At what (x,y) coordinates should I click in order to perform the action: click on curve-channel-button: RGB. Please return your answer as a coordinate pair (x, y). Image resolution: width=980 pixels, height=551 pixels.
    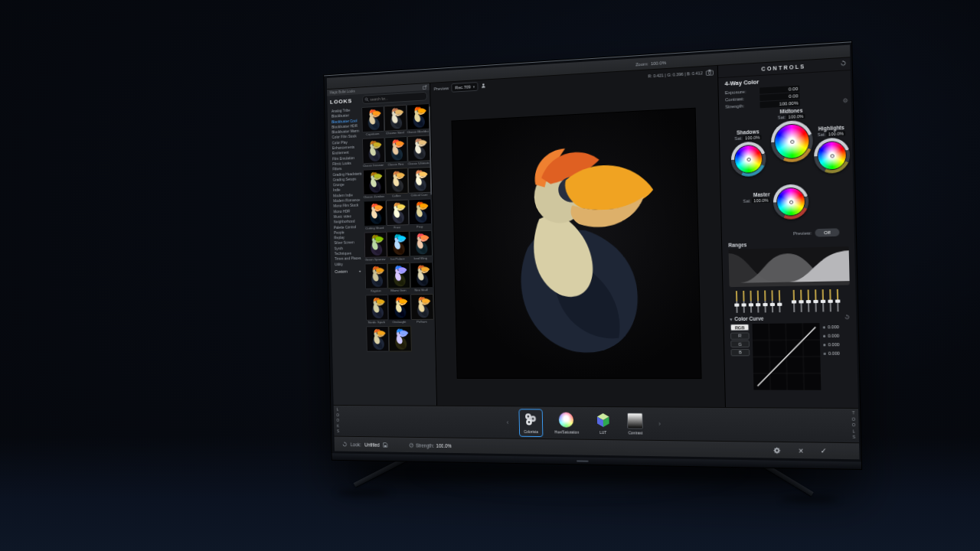
    Looking at the image, I should click on (740, 328).